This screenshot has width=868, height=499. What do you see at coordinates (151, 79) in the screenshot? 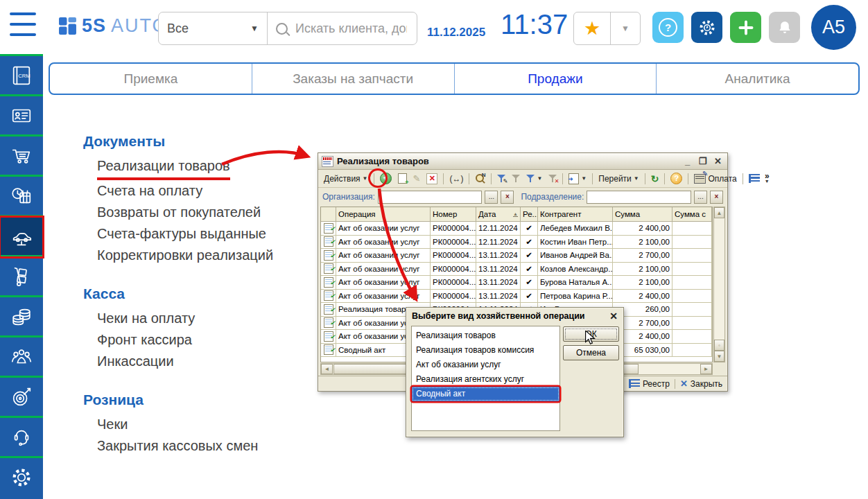
I see `tab-priemka: Приемка` at bounding box center [151, 79].